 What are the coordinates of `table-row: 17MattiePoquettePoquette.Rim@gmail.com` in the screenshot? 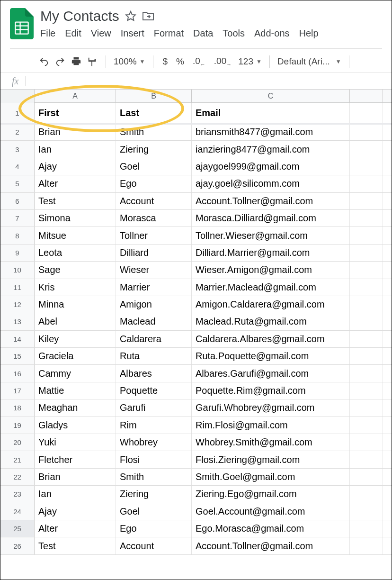 It's located at (196, 391).